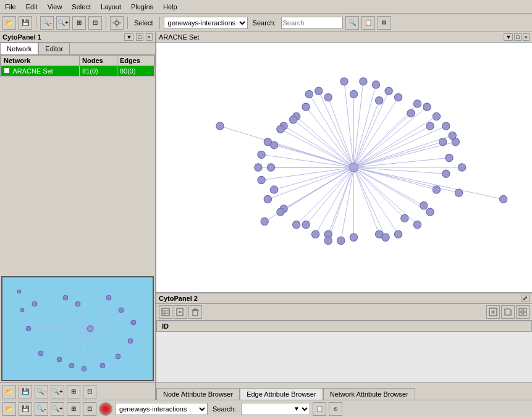 The height and width of the screenshot is (417, 532). I want to click on open-session-button: 📂, so click(9, 392).